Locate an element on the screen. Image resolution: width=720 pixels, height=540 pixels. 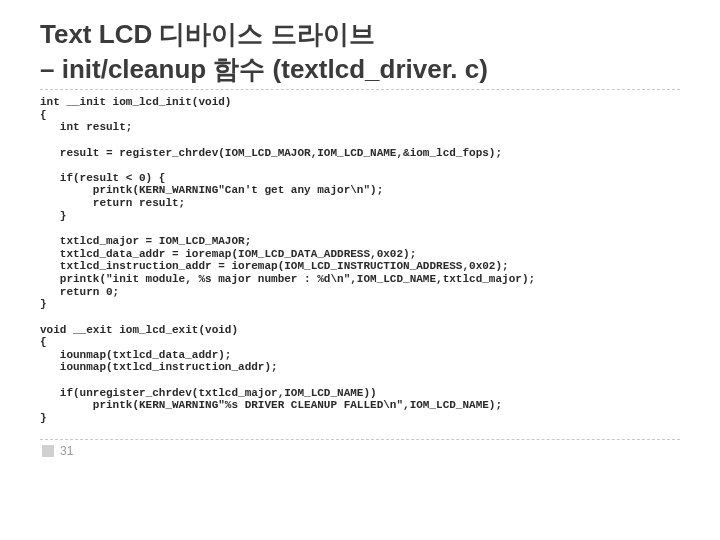
title-divider is located at coordinates (360, 90).